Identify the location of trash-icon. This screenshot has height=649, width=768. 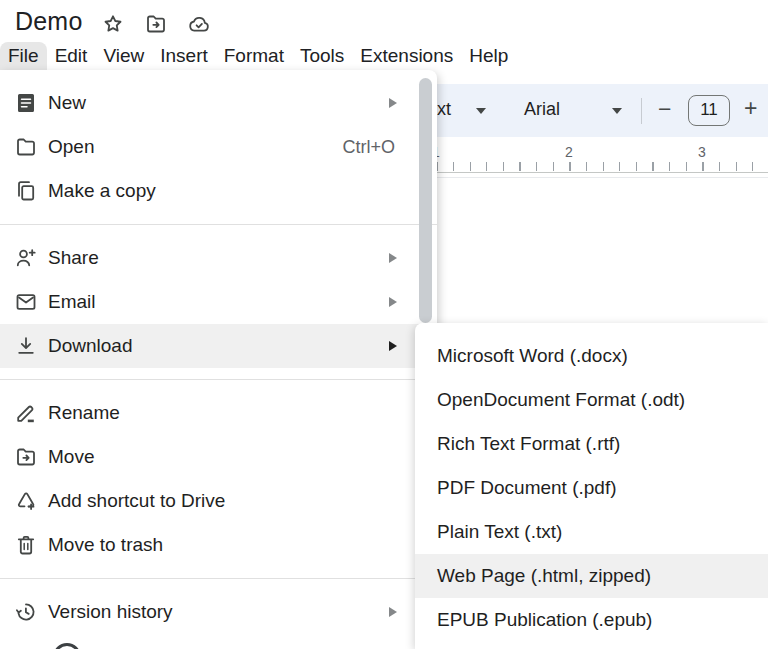
(26, 545).